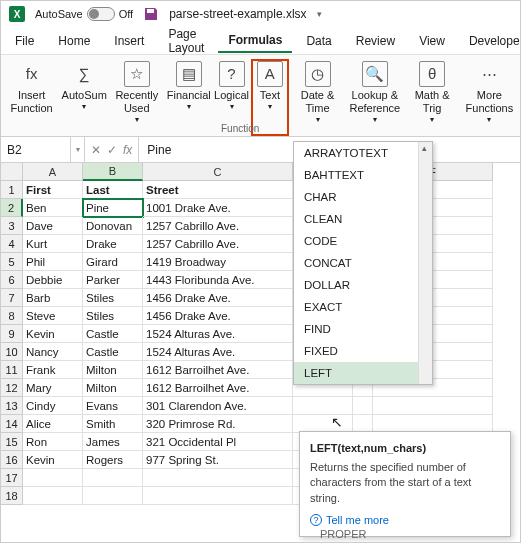  Describe the element at coordinates (12, 226) in the screenshot. I see `row-header-3: 3` at that location.